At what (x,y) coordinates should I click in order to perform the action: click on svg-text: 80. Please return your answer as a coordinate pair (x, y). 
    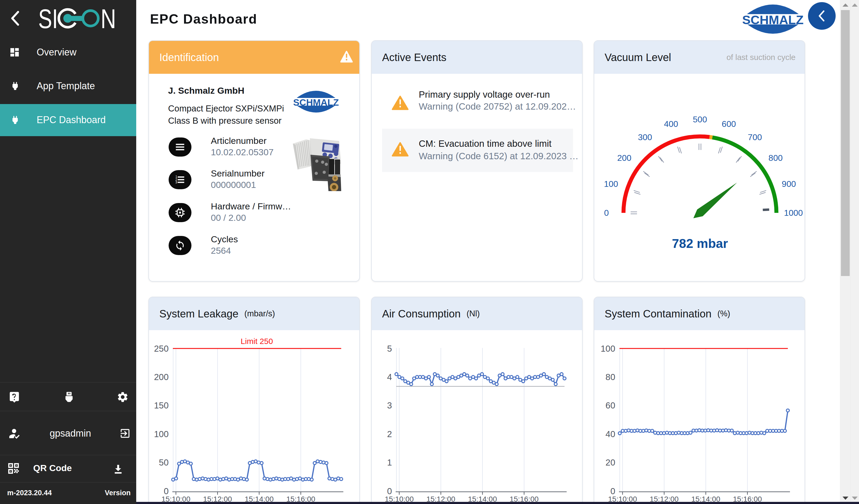
    Looking at the image, I should click on (610, 377).